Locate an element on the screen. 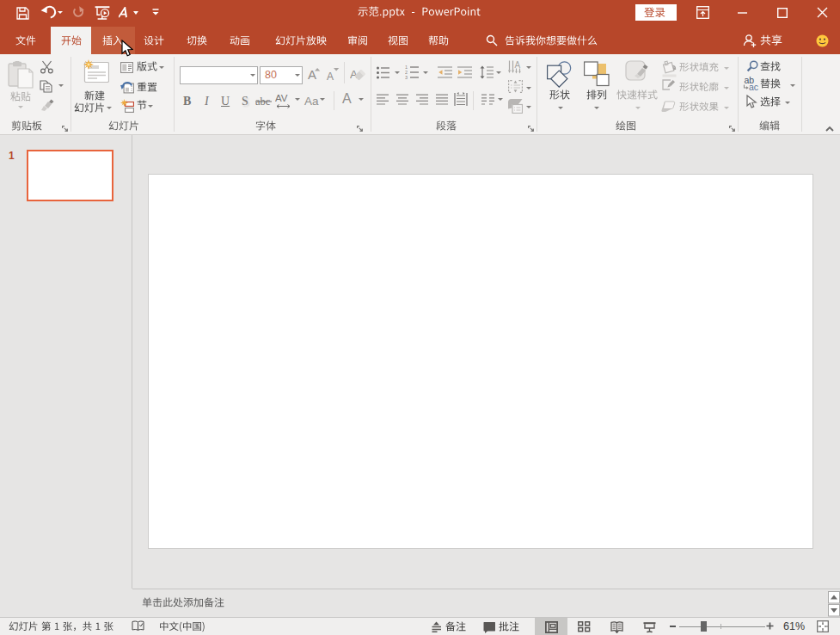  svg-text: A is located at coordinates (518, 65).